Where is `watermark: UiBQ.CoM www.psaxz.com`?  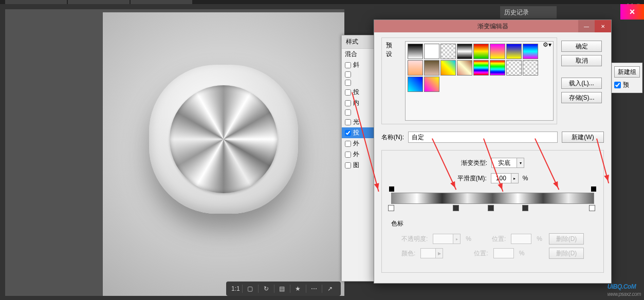
watermark: UiBQ.CoM www.psaxz.com is located at coordinates (624, 288).